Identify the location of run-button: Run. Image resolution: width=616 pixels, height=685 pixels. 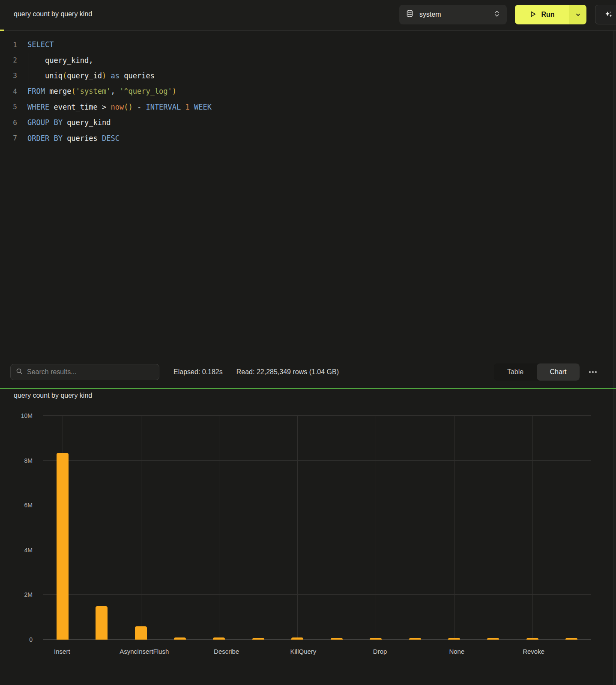
(542, 15).